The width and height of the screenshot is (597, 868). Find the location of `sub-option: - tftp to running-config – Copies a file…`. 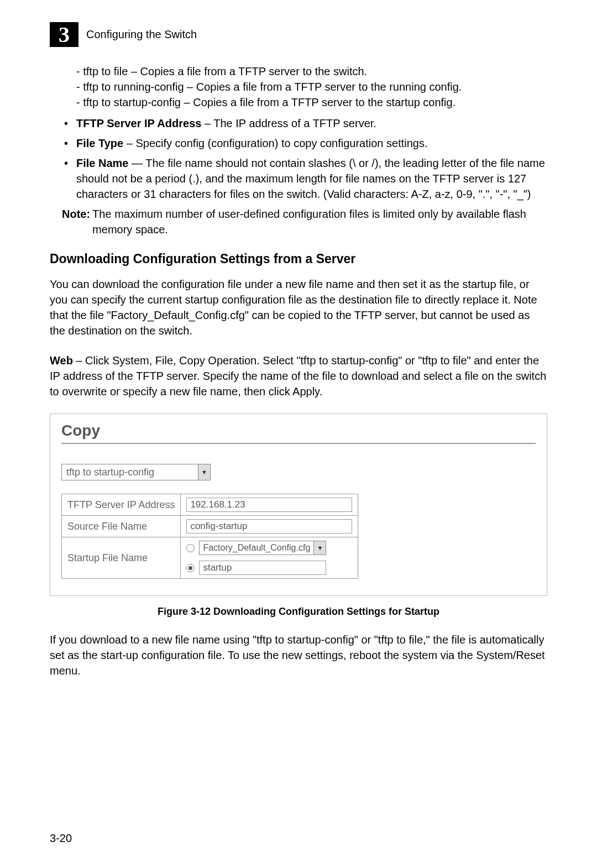

sub-option: - tftp to running-config – Copies a file… is located at coordinates (312, 87).